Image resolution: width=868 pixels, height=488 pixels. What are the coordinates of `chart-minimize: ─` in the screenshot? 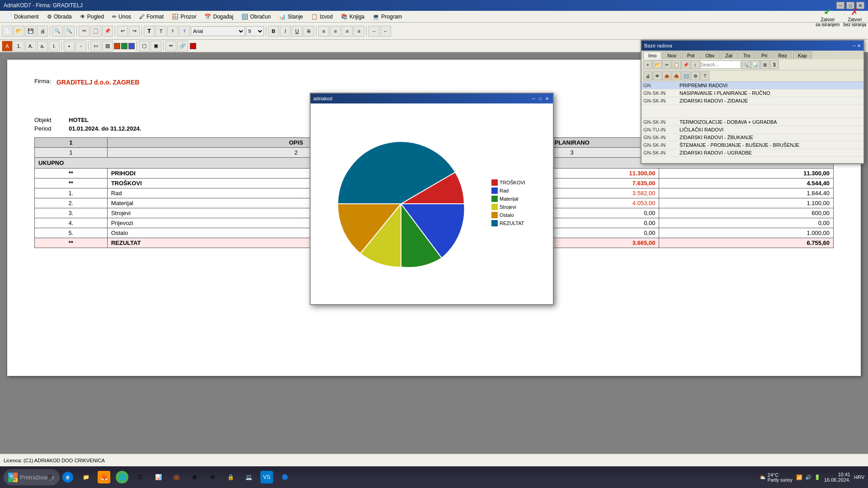 It's located at (533, 99).